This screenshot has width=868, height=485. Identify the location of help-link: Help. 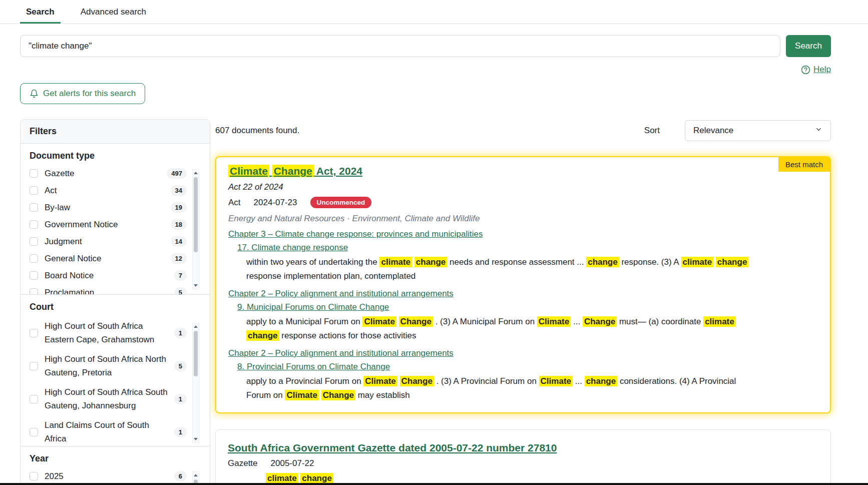
(822, 70).